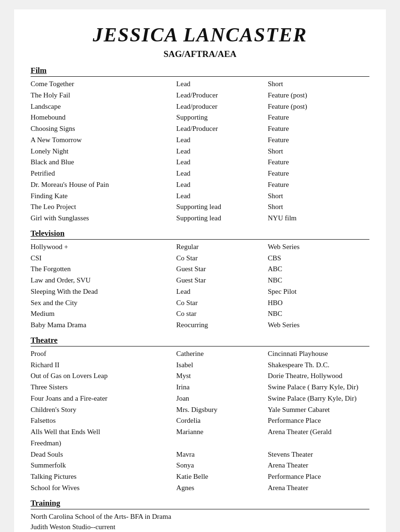 The height and width of the screenshot is (532, 400). Describe the element at coordinates (200, 347) in the screenshot. I see `theatre-divider` at that location.